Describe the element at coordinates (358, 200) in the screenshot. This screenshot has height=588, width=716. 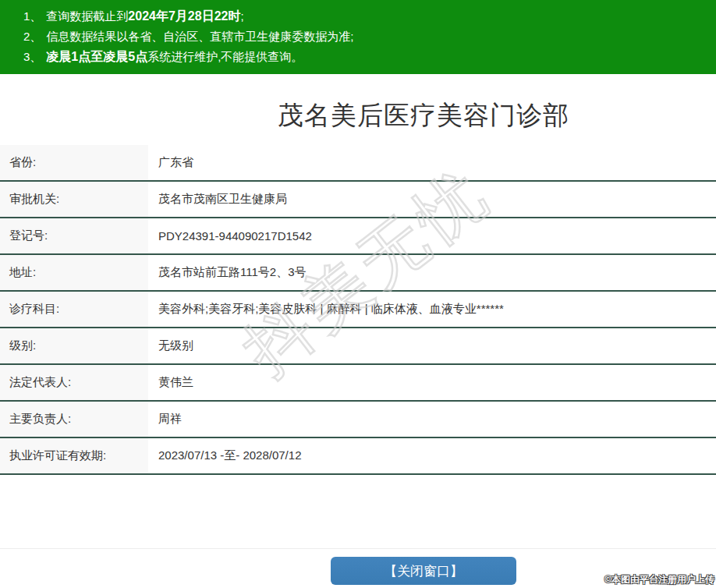
I see `table-row-approval-authority: 审批机关: 茂名市茂南区卫生健康局` at that location.